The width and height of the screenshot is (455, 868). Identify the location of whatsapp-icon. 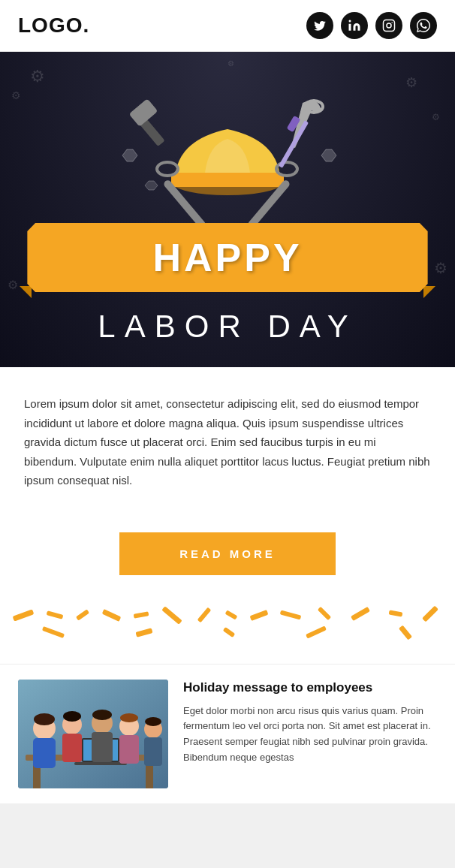
(423, 26).